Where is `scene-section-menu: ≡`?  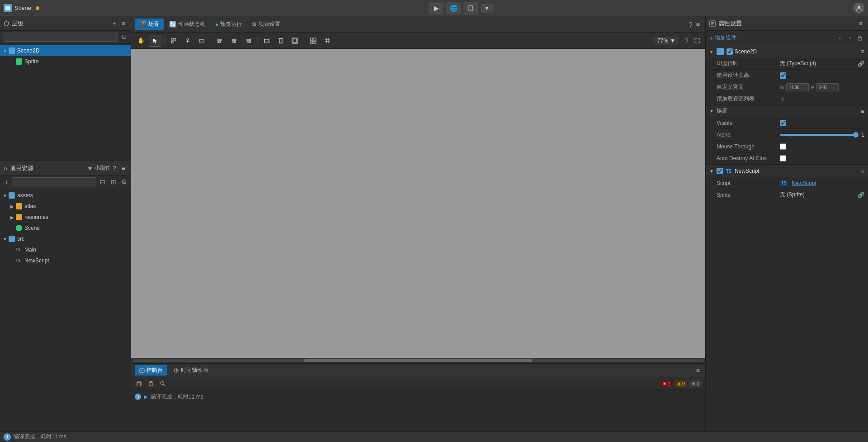
scene-section-menu: ≡ is located at coordinates (863, 111).